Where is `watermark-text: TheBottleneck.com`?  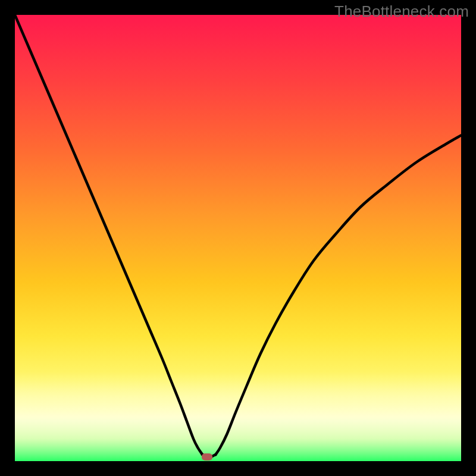 watermark-text: TheBottleneck.com is located at coordinates (402, 12).